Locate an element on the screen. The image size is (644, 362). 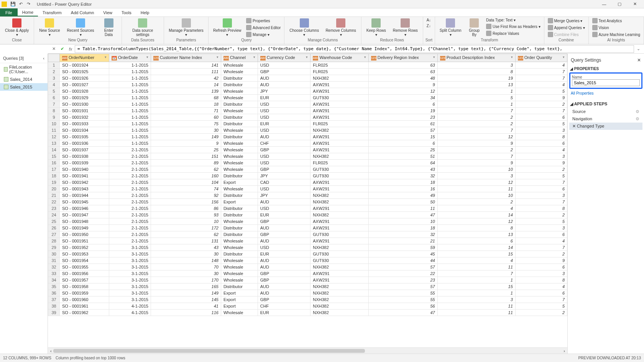
properties-button: Properties is located at coordinates (263, 21).